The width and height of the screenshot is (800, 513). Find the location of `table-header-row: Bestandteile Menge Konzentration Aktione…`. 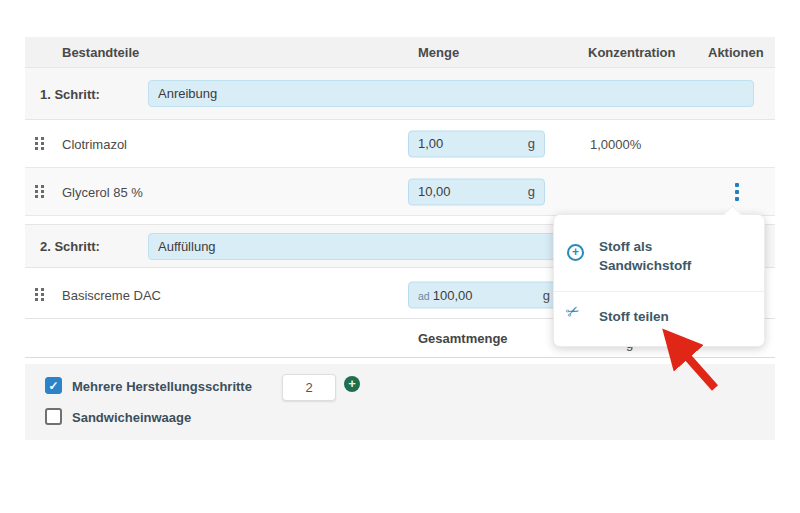

table-header-row: Bestandteile Menge Konzentration Aktione… is located at coordinates (400, 52).